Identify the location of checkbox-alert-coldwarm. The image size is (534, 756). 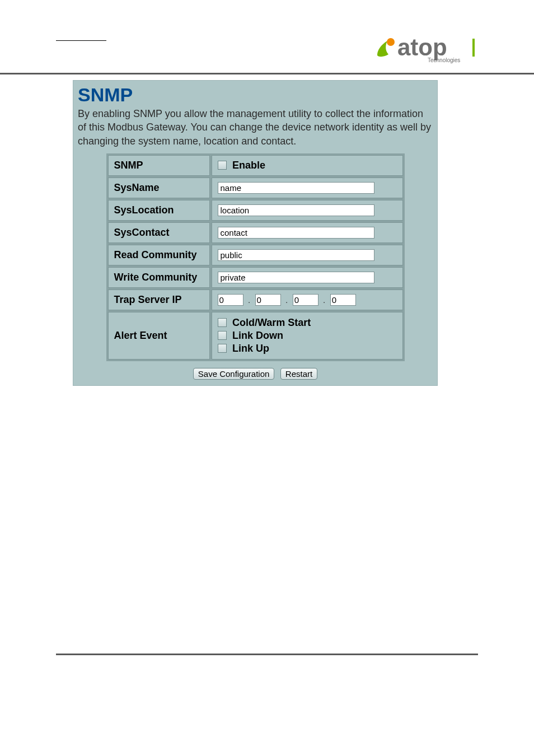
(222, 323).